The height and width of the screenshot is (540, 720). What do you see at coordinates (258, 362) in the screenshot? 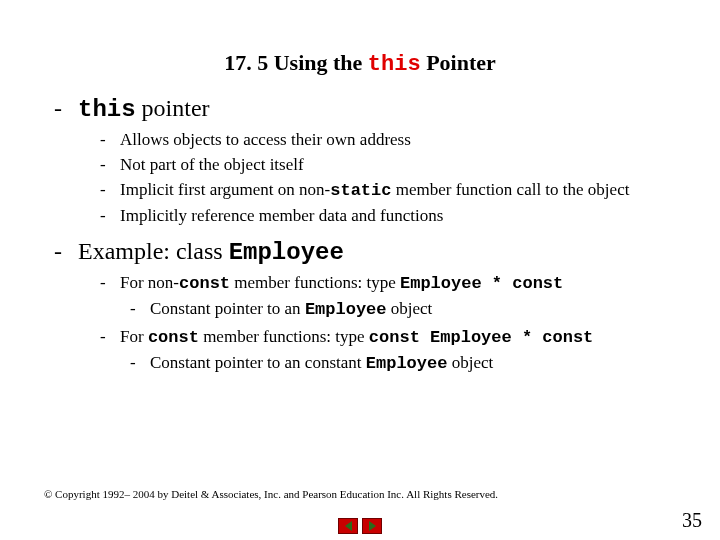
I see `subsub-2-2-1-pre: Constant pointer to an constant` at bounding box center [258, 362].